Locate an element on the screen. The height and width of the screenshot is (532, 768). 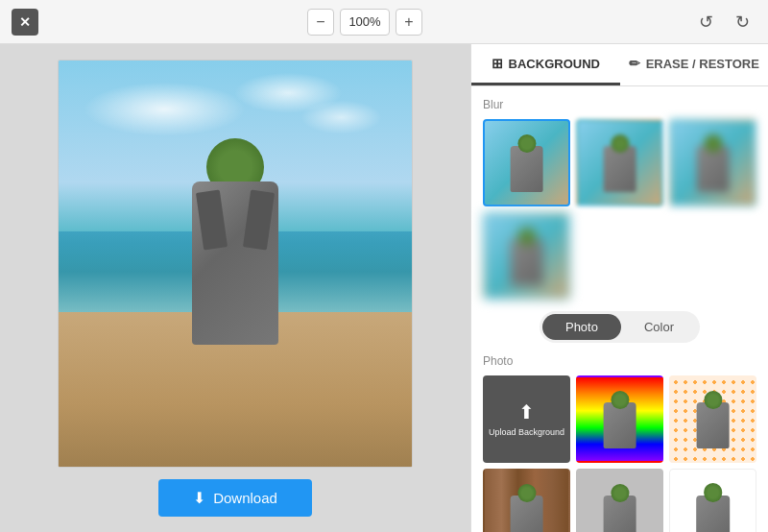
tab-background: ⊞ BACKGROUND is located at coordinates (545, 65).